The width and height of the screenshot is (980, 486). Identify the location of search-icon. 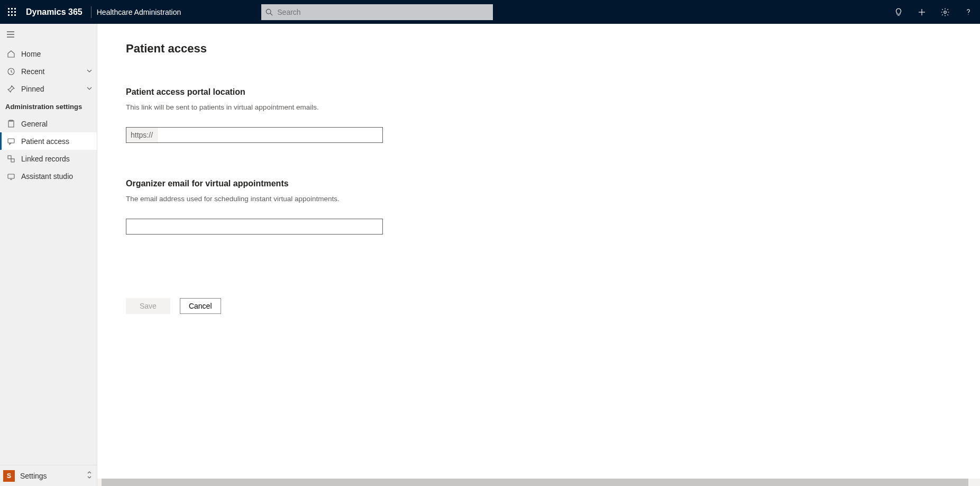
(269, 12).